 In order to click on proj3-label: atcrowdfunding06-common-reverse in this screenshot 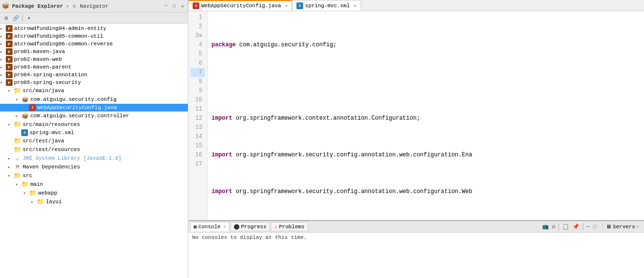, I will do `click(64, 44)`.